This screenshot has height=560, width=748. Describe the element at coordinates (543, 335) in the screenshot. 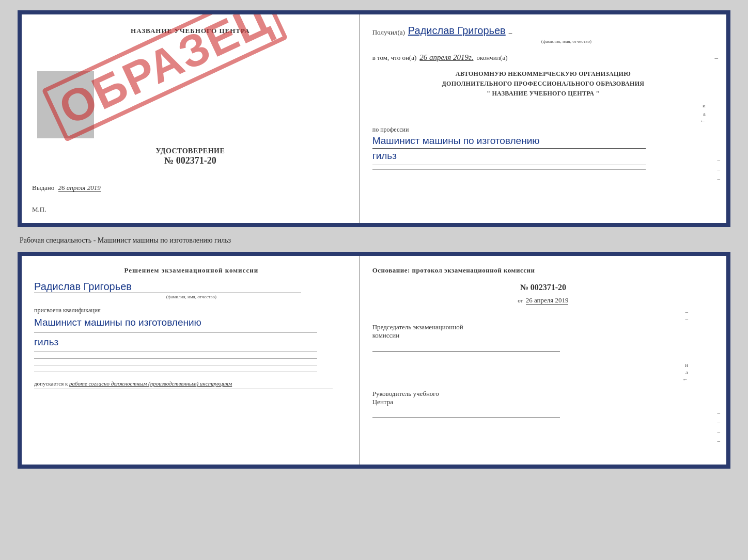

I see `predsedatel-line2: комиссии` at that location.